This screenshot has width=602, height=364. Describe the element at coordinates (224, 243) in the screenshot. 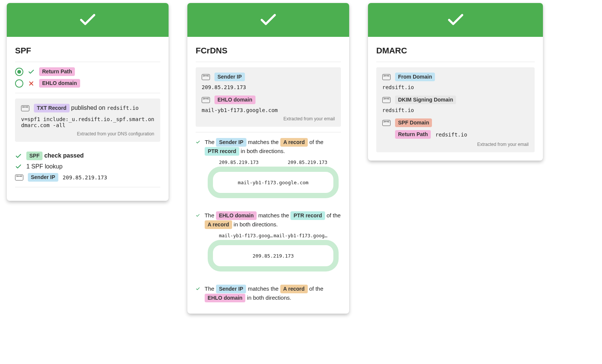

I see `ehlo-marker` at that location.